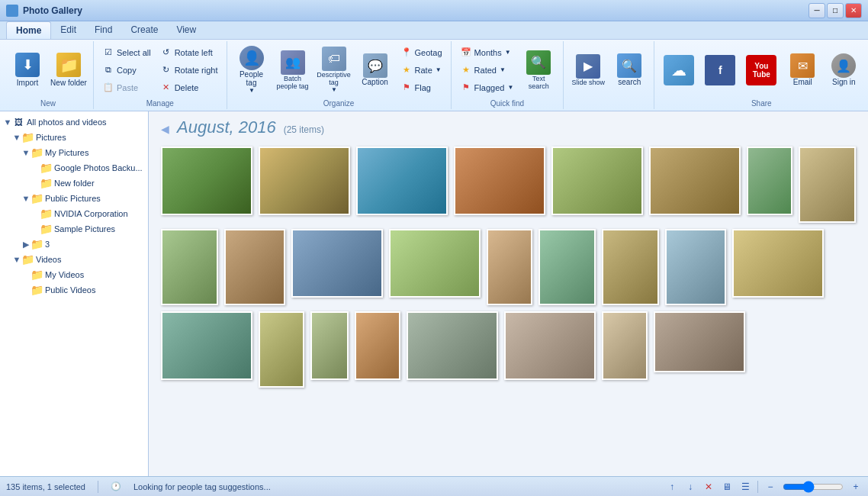  What do you see at coordinates (835, 11) in the screenshot?
I see `maximize-button: □` at bounding box center [835, 11].